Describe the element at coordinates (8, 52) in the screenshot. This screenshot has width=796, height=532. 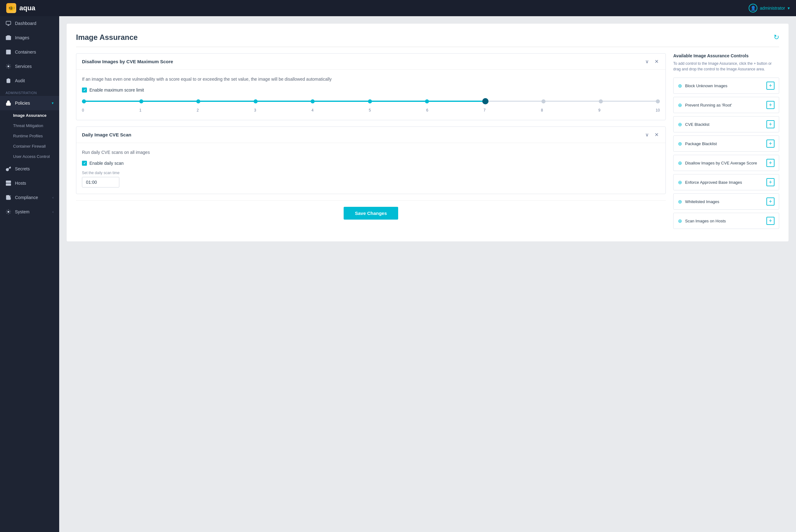
I see `containers-icon` at that location.